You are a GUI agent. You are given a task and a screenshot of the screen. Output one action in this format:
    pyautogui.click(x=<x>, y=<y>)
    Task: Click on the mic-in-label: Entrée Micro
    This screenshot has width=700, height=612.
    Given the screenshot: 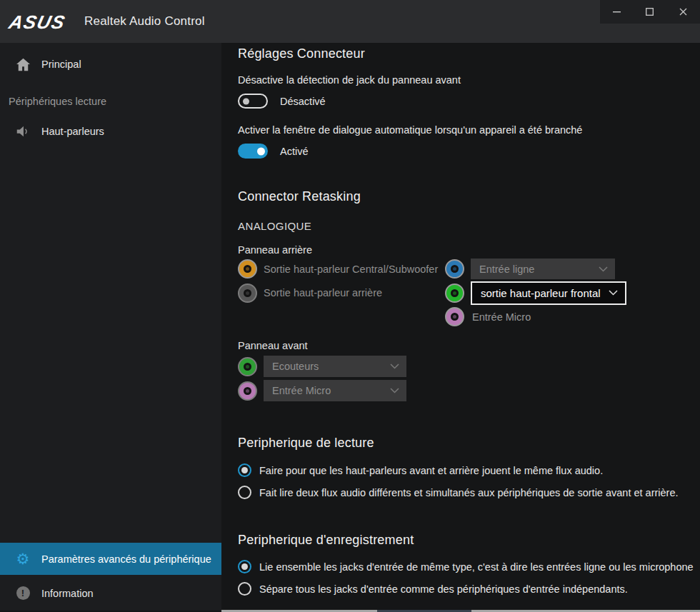 What is the action you would take?
    pyautogui.click(x=549, y=317)
    